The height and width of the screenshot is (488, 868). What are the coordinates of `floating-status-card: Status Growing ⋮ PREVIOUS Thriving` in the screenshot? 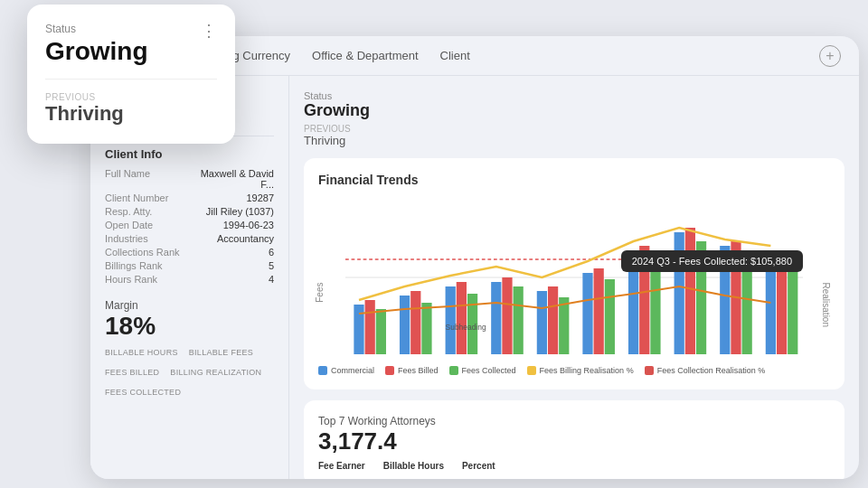 It's located at (131, 74).